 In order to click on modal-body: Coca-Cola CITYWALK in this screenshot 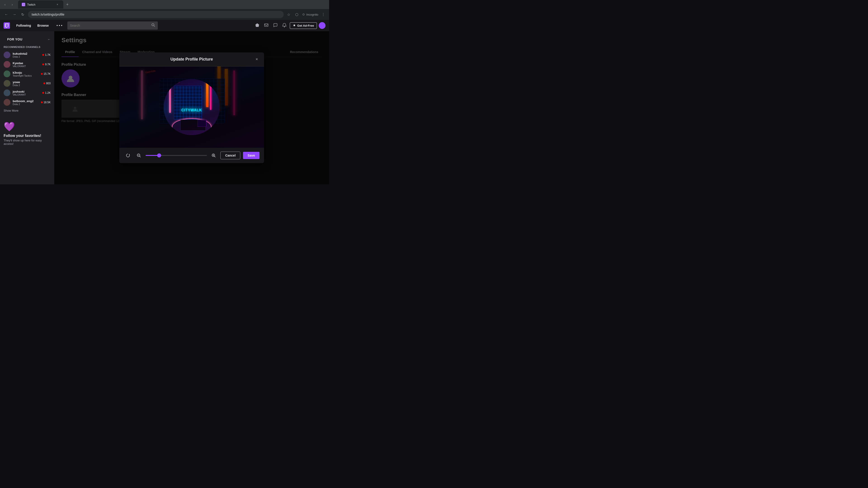, I will do `click(192, 115)`.